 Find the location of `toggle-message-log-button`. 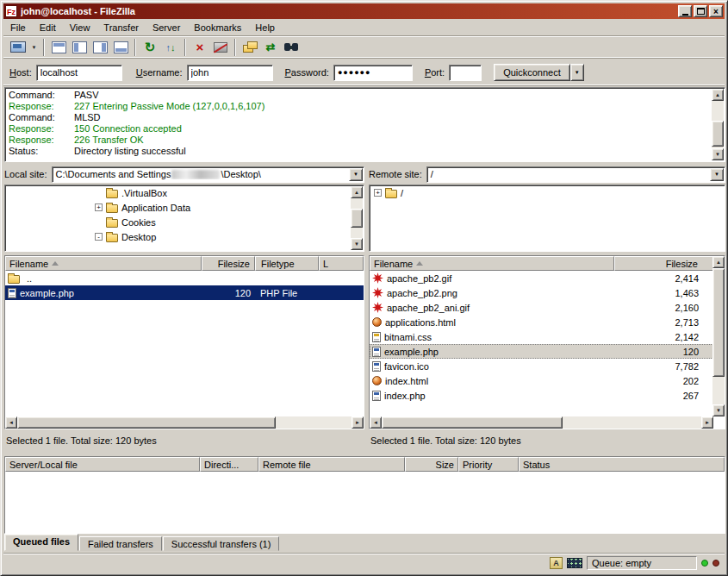

toggle-message-log-button is located at coordinates (59, 47).